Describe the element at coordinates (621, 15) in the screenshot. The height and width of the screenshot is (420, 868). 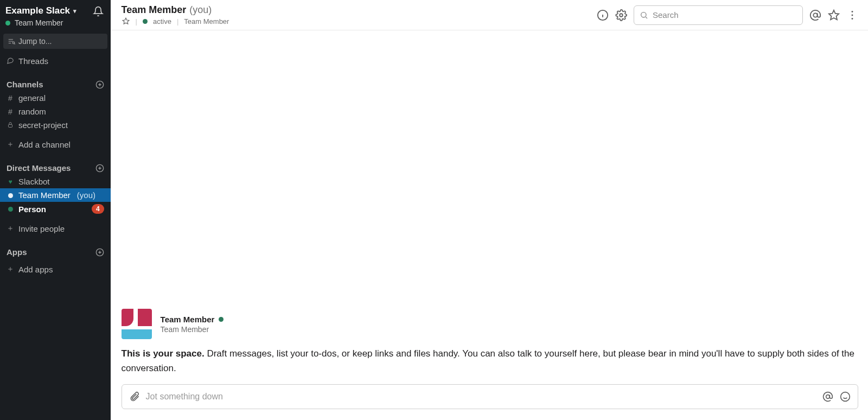
I see `settings-button` at that location.